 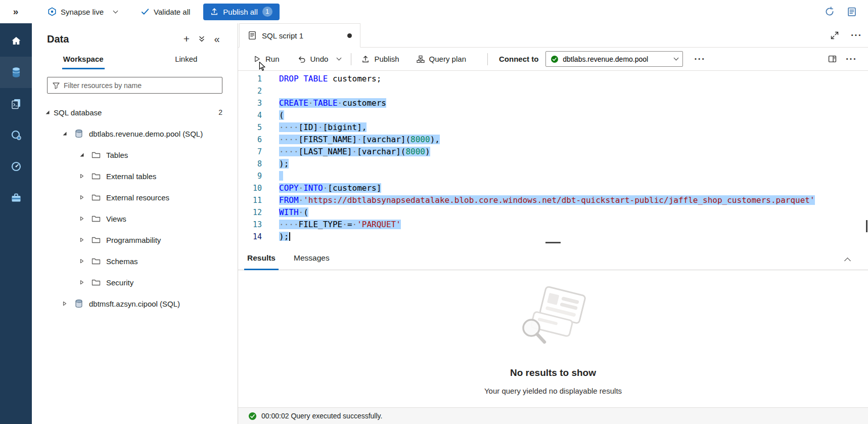 I want to click on connect-to-pool-dropdown: dbtlabs.revenue.demo.pool, so click(x=614, y=59).